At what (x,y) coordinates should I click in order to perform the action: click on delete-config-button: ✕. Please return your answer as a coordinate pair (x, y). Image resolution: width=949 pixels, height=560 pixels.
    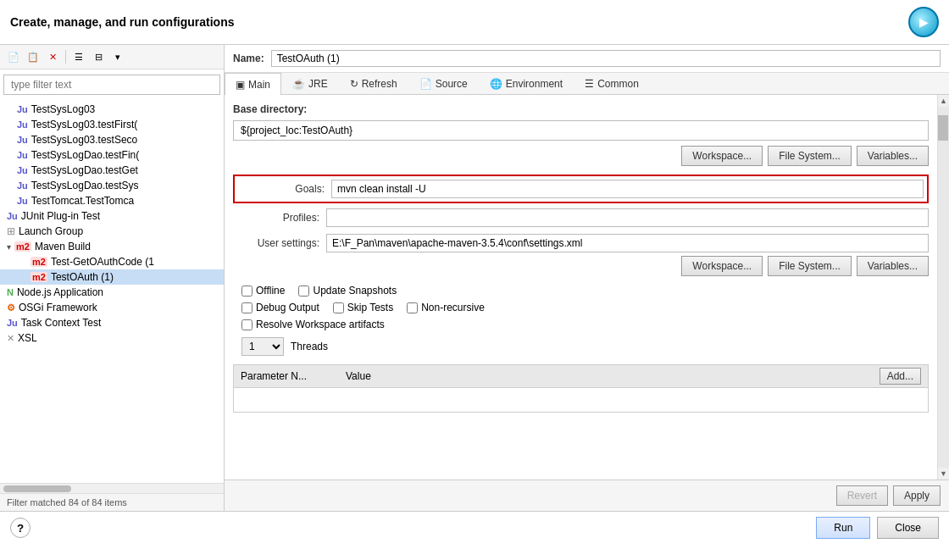
    Looking at the image, I should click on (53, 57).